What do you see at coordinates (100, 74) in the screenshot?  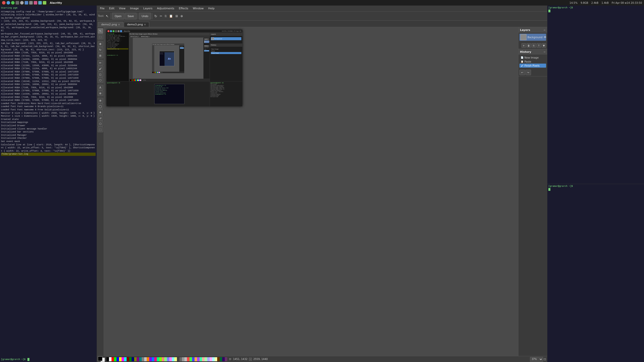 I see `tool-eraser: ◻` at bounding box center [100, 74].